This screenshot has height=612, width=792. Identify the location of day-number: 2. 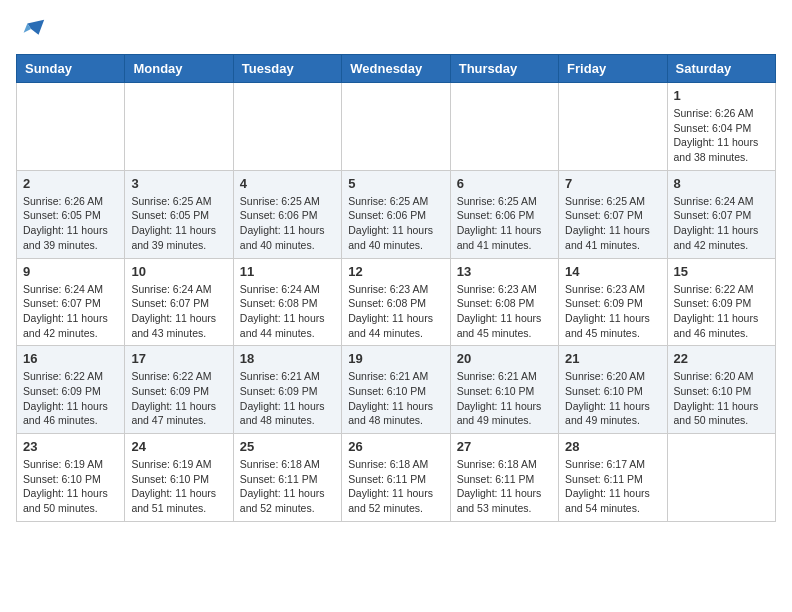
(70, 184).